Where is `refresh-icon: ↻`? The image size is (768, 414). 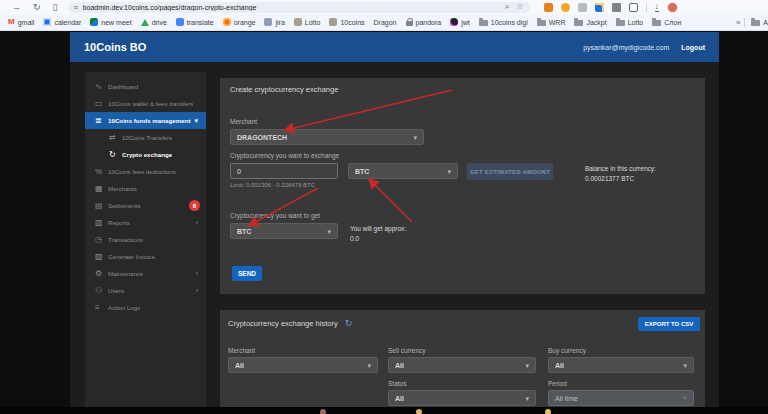
refresh-icon: ↻ is located at coordinates (349, 323).